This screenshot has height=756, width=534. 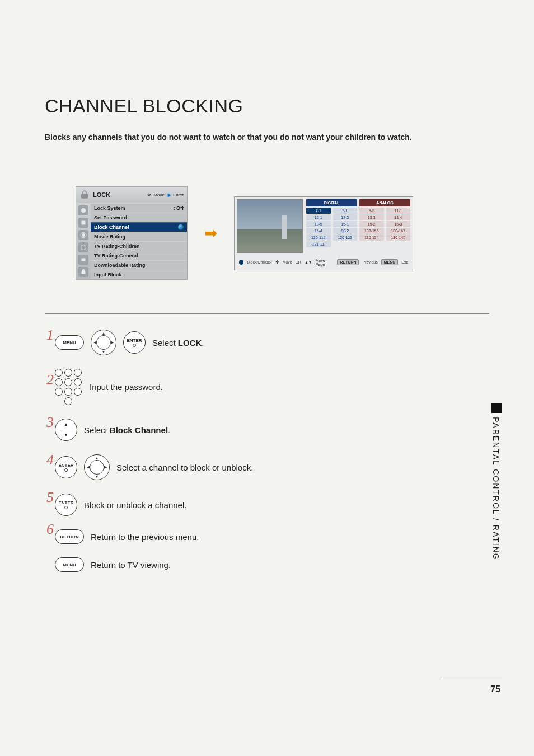 What do you see at coordinates (345, 227) in the screenshot?
I see `channel-column: 9-112-215-180-2120-123` at bounding box center [345, 227].